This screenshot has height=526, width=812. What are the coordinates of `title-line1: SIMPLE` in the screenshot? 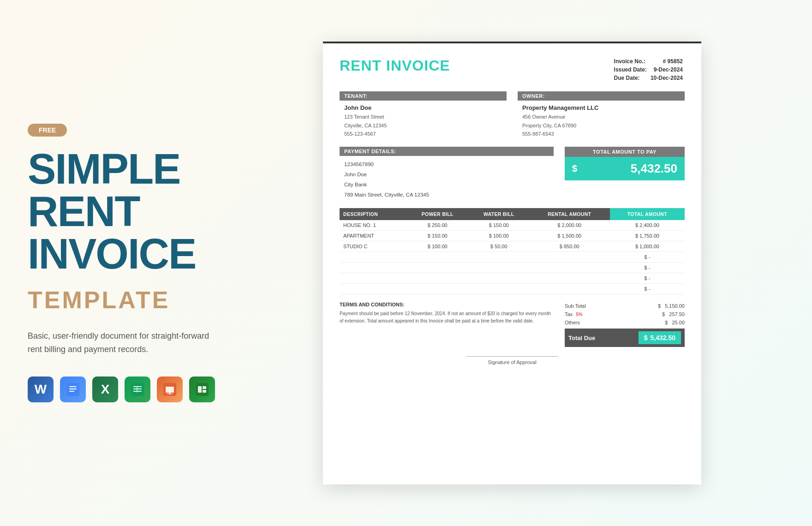 It's located at (161, 169).